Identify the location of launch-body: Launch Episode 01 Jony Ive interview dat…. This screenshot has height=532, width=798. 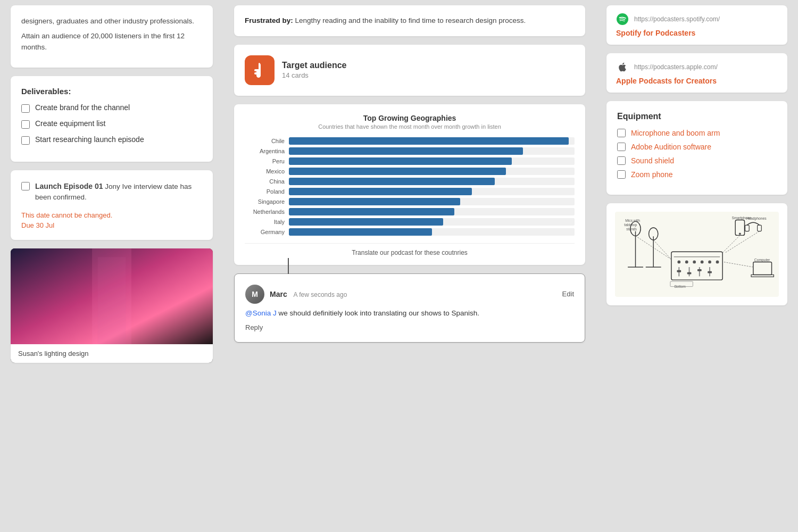
(119, 192).